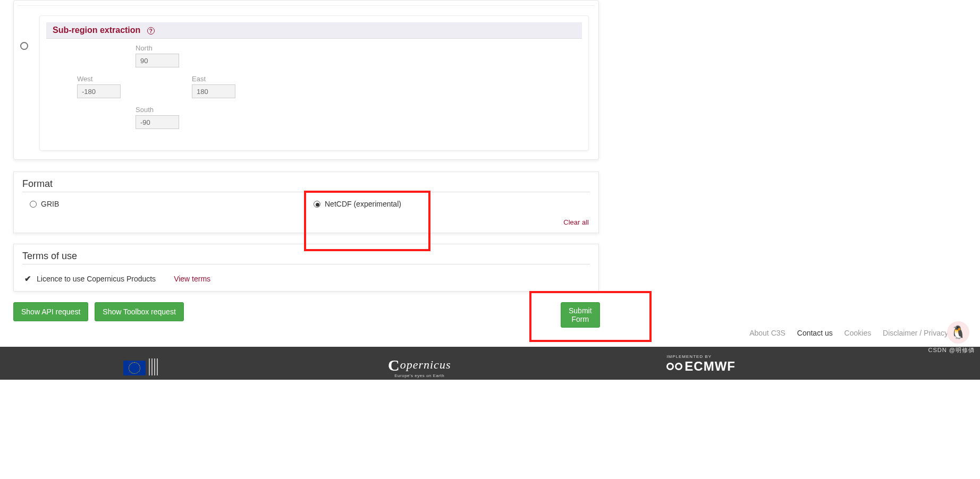  I want to click on licence-label: Licence to use Copernicus Products, so click(96, 279).